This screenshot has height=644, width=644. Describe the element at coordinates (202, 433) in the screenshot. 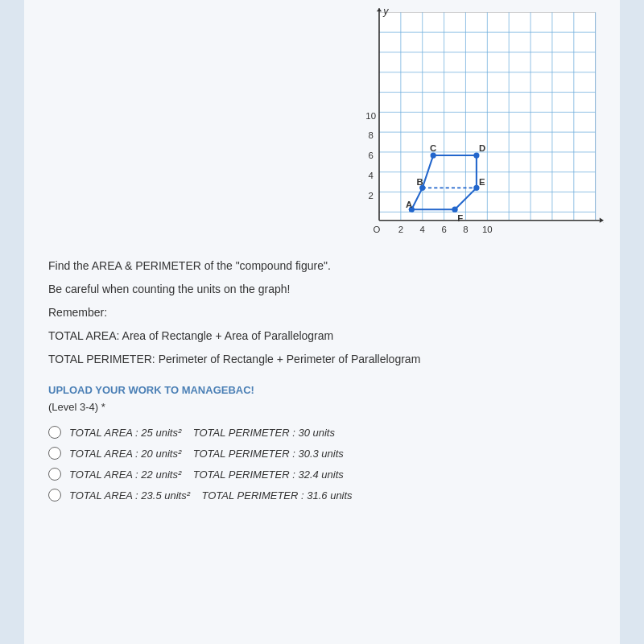

I see `option-1-text: TOTAL AREA : 25 units² TOTAL PERIMETER :…` at that location.